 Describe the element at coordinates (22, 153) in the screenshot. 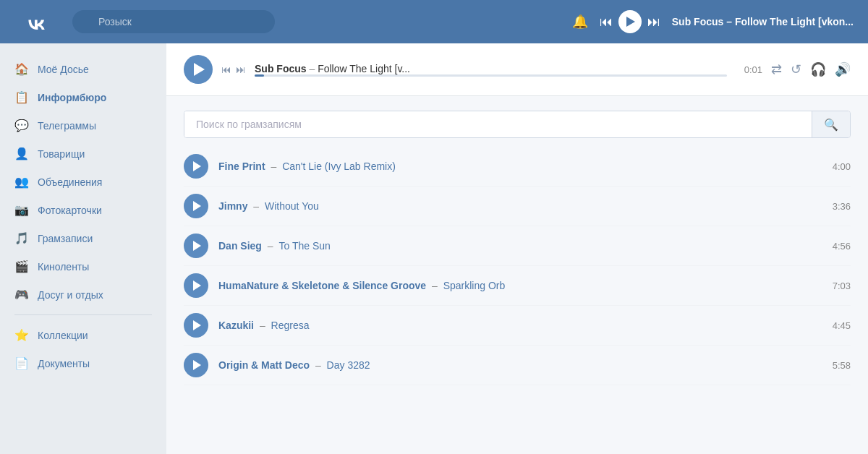

I see `friends-icon: 👤` at that location.